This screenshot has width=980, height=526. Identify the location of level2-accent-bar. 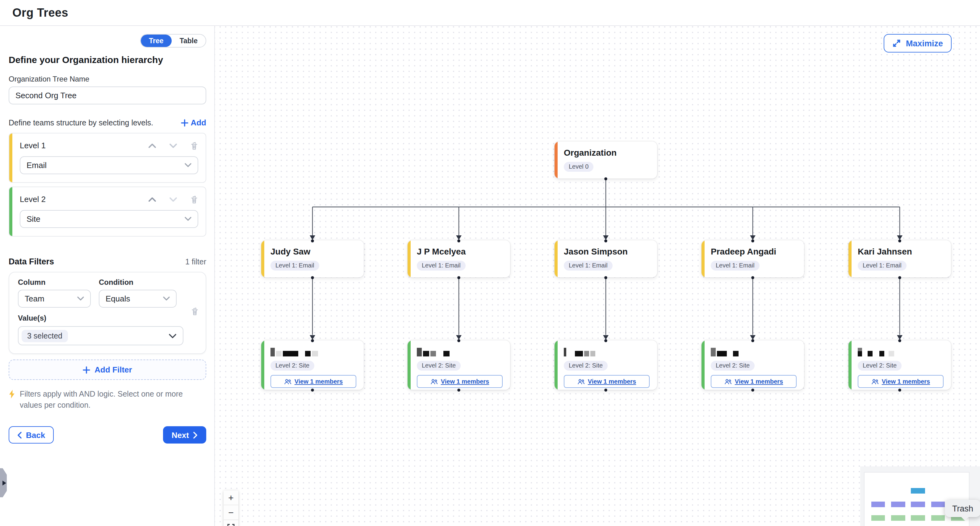
(11, 212).